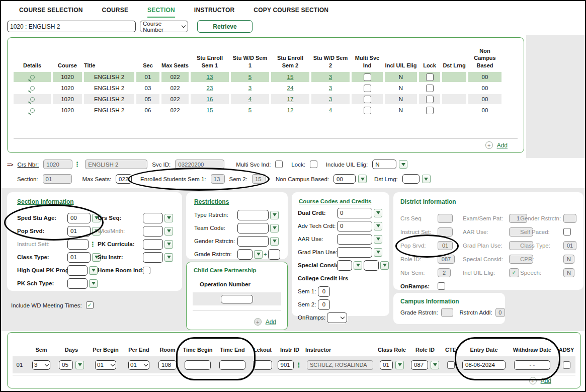  What do you see at coordinates (41, 365) in the screenshot?
I see `sem-select: 3` at bounding box center [41, 365].